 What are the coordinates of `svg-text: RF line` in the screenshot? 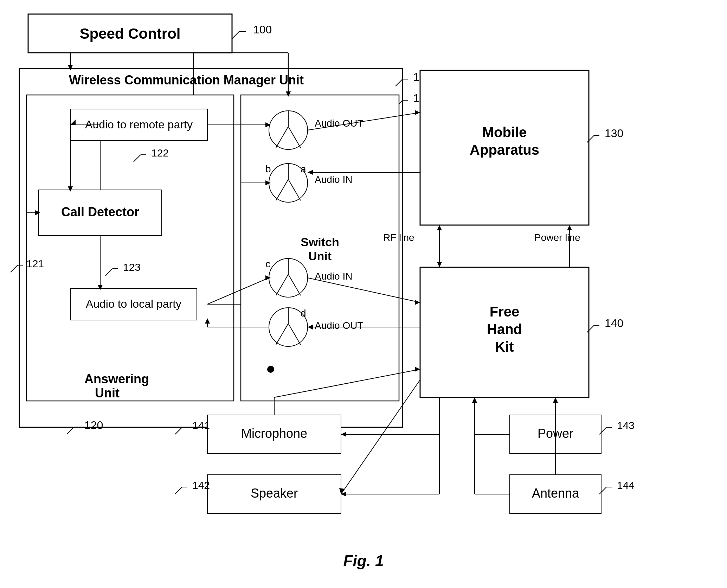 It's located at (399, 238).